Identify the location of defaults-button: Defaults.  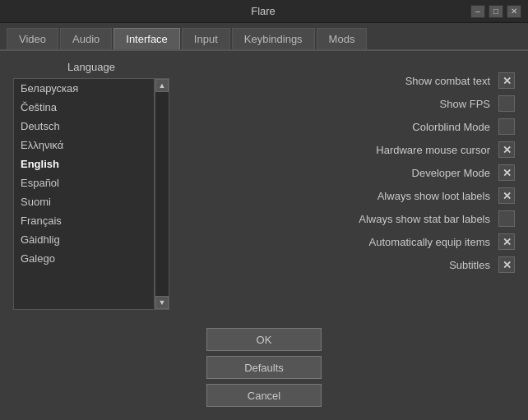
(264, 367).